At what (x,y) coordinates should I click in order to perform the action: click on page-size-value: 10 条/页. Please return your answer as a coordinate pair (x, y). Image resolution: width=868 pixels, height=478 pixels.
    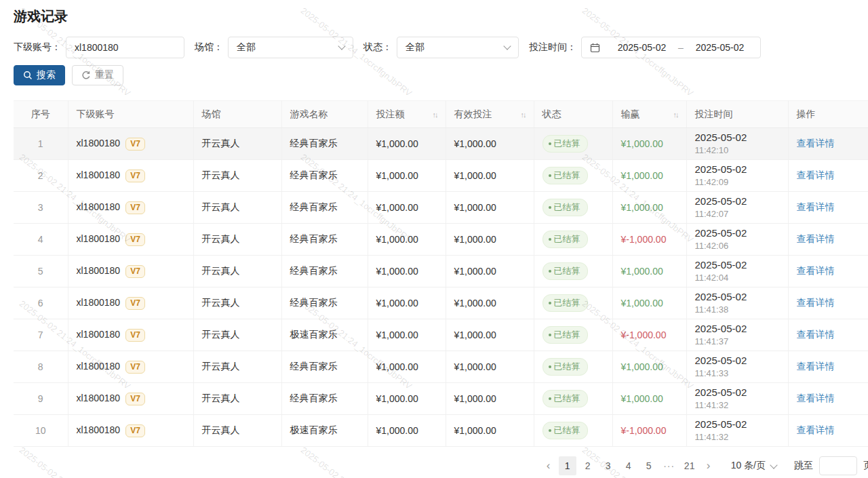
    Looking at the image, I should click on (749, 466).